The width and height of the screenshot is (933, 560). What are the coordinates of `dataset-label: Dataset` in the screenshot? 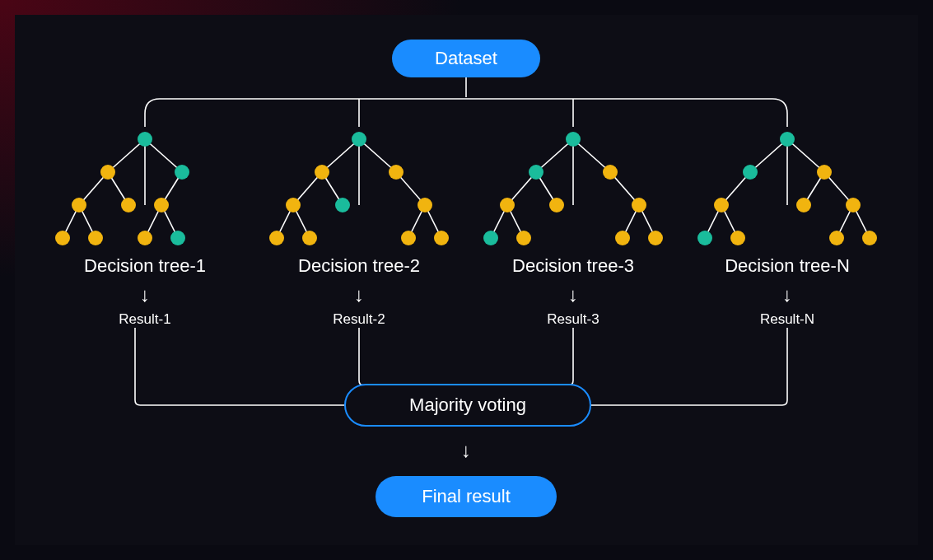 It's located at (466, 58).